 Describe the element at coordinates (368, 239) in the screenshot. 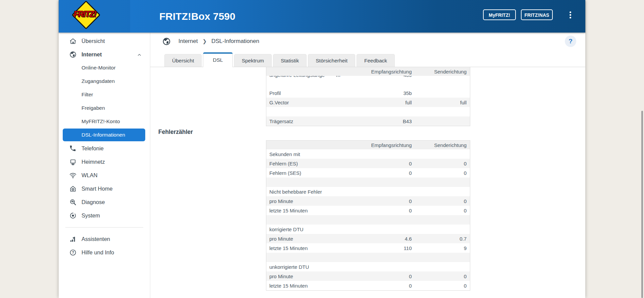

I see `table-row: pro Minute4.60.7` at that location.